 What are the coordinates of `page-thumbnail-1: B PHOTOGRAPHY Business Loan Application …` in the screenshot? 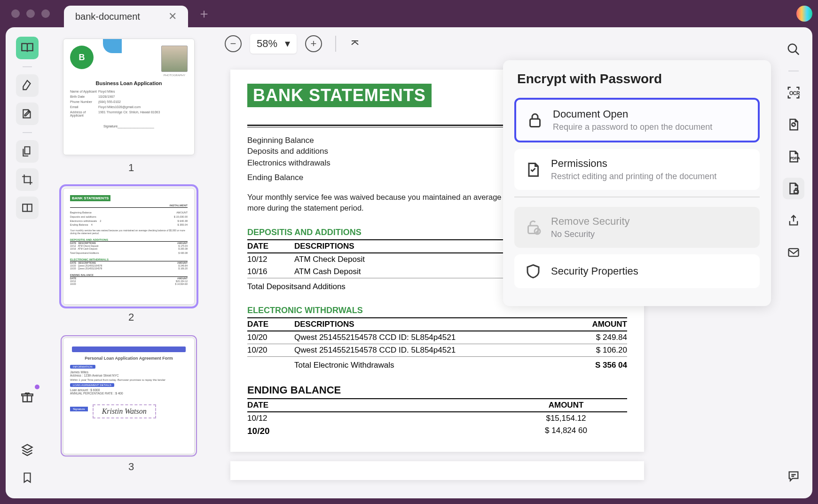 It's located at (129, 97).